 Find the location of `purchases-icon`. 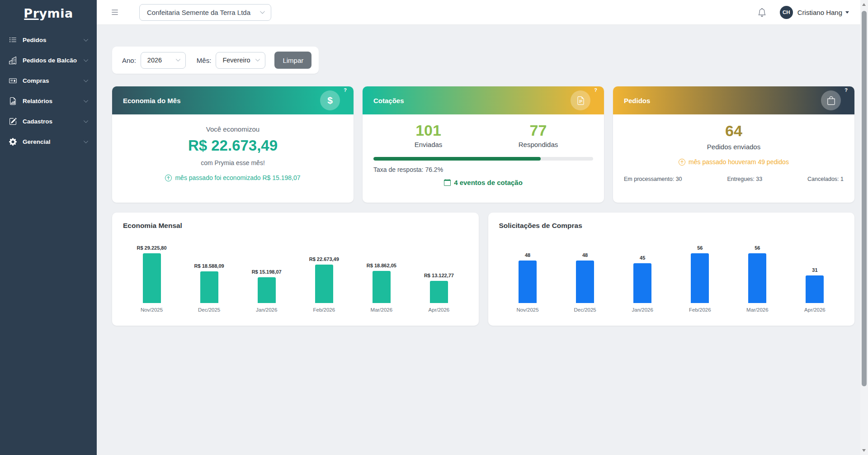

purchases-icon is located at coordinates (13, 81).